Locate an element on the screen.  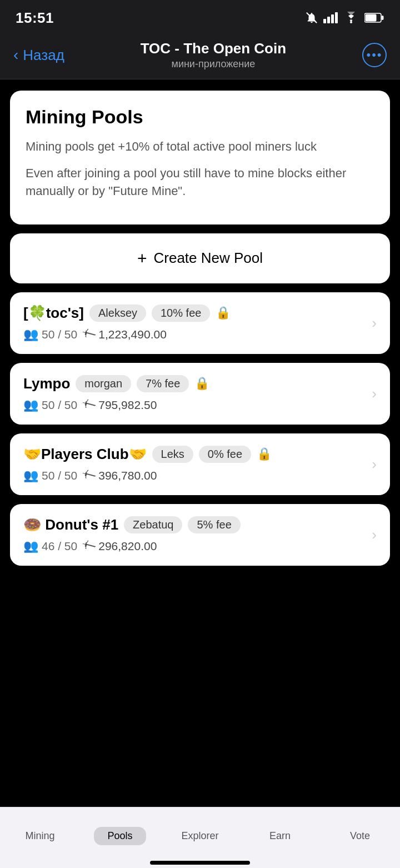
tab-label: Mining is located at coordinates (40, 836).